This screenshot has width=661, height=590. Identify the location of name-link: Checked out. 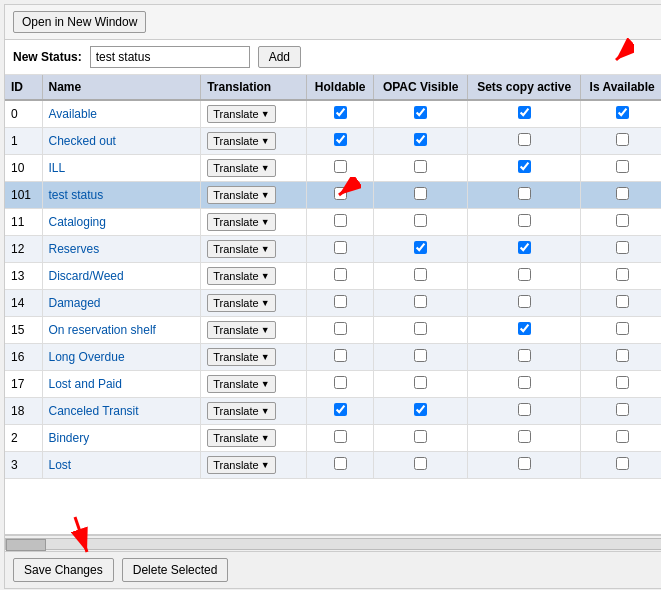
(82, 141).